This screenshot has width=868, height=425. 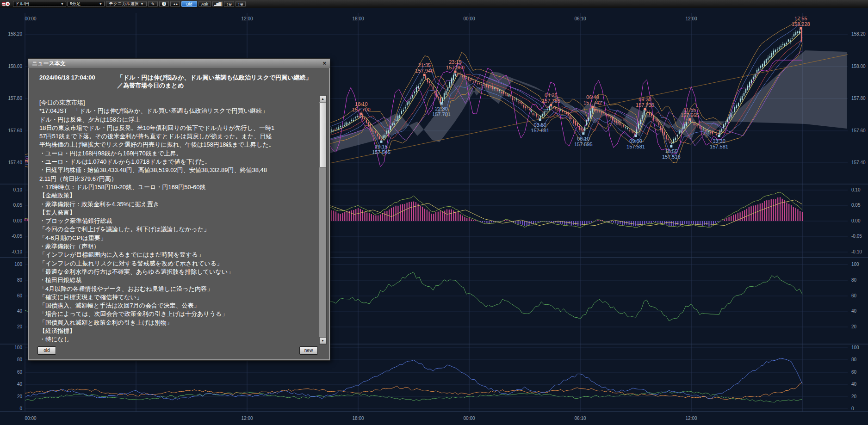 I want to click on bid-button-label: Bid, so click(x=189, y=4).